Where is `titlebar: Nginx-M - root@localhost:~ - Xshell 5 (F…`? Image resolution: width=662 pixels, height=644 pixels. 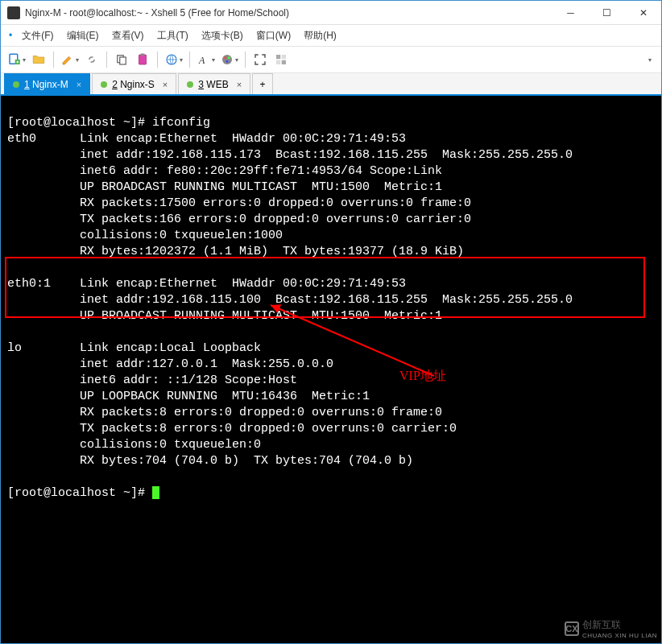 titlebar: Nginx-M - root@localhost:~ - Xshell 5 (F… is located at coordinates (331, 13).